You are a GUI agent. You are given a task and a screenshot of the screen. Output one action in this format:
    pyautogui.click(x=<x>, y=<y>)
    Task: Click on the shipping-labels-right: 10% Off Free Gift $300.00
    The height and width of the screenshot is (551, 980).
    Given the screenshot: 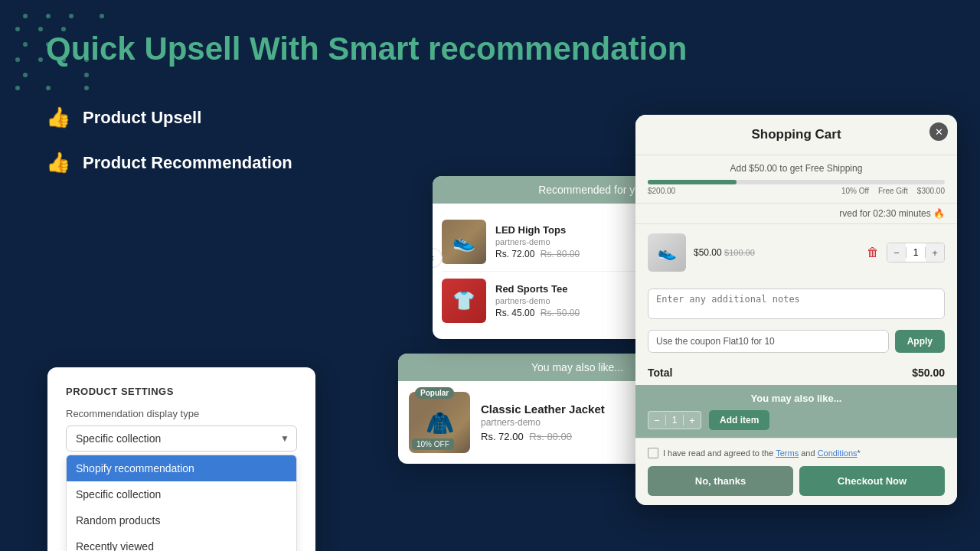 What is the action you would take?
    pyautogui.click(x=893, y=191)
    